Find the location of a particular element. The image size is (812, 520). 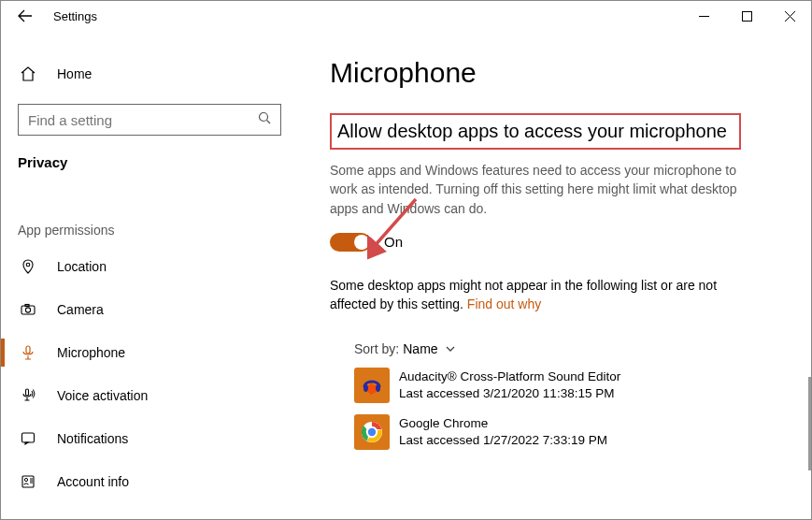

app-row-chrome: Google Chrome Last accessed 1/27/2022 7:… is located at coordinates (566, 432).